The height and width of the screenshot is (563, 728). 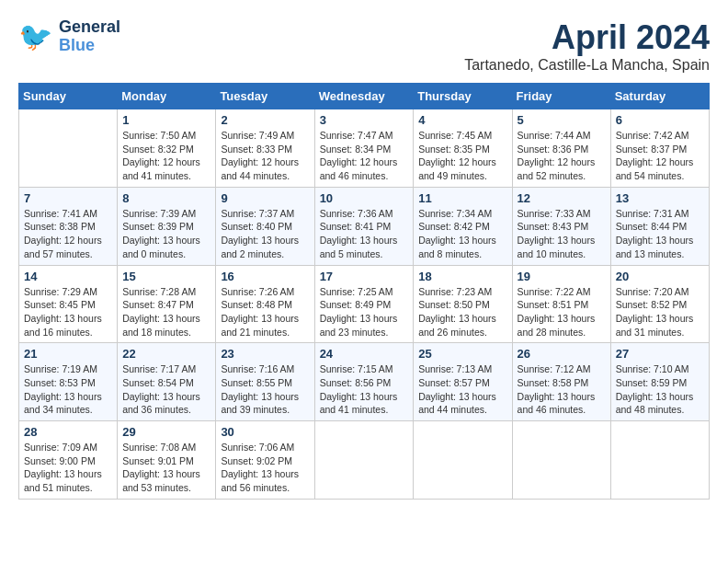 What do you see at coordinates (90, 37) in the screenshot?
I see `logo-text: General Blue` at bounding box center [90, 37].